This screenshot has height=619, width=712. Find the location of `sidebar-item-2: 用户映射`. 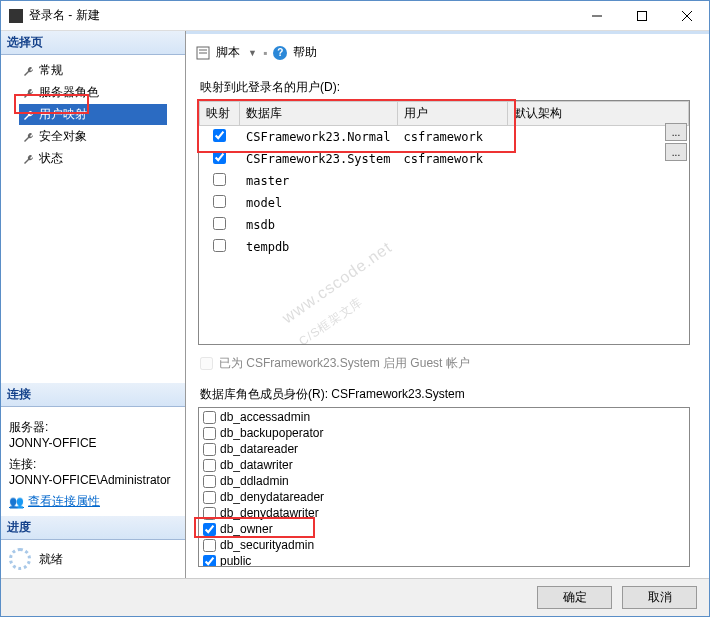

sidebar-item-2: 用户映射 is located at coordinates (93, 114).